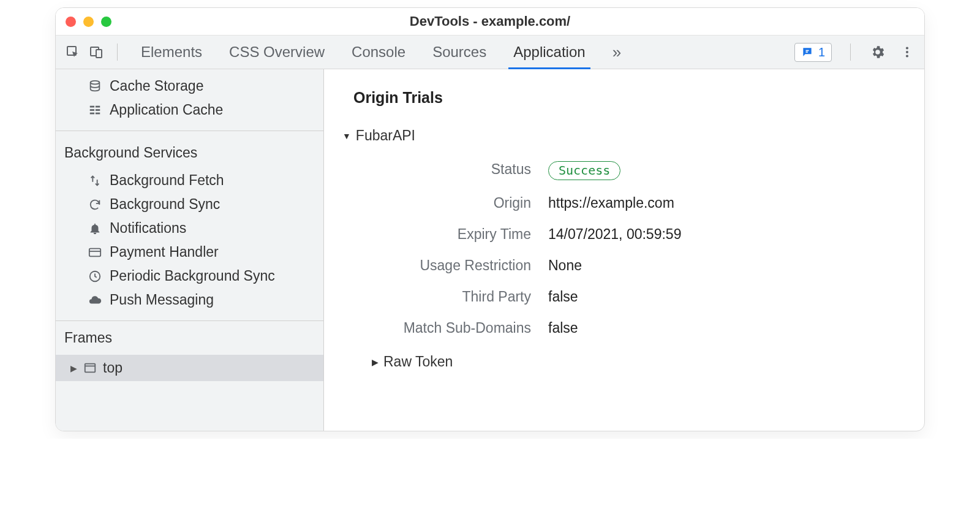 This screenshot has height=519, width=980. What do you see at coordinates (95, 205) in the screenshot?
I see `sync-icon` at bounding box center [95, 205].